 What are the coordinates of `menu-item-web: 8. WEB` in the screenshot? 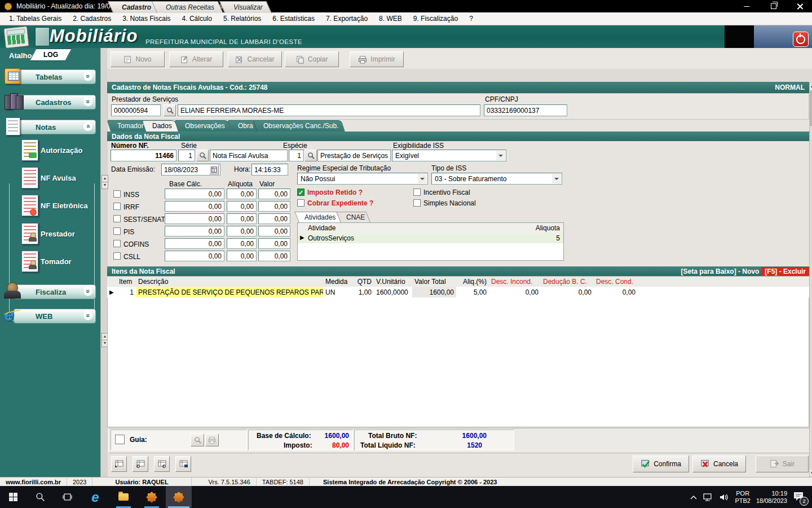 It's located at (390, 19).